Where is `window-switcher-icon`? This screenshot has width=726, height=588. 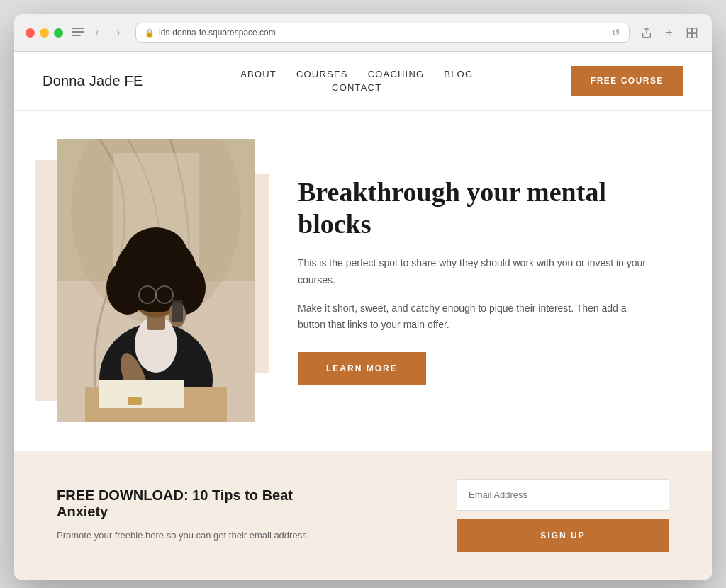
window-switcher-icon is located at coordinates (78, 33).